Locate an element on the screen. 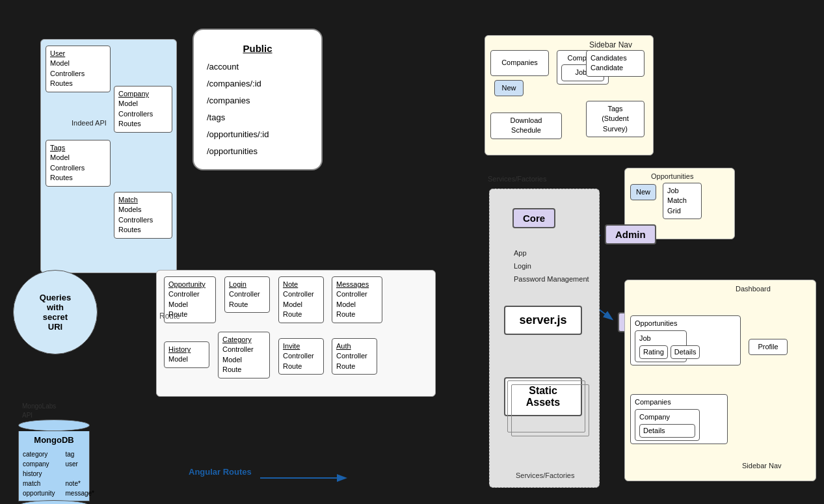 The height and width of the screenshot is (504, 824). login-box: Login Controller Route is located at coordinates (247, 295).